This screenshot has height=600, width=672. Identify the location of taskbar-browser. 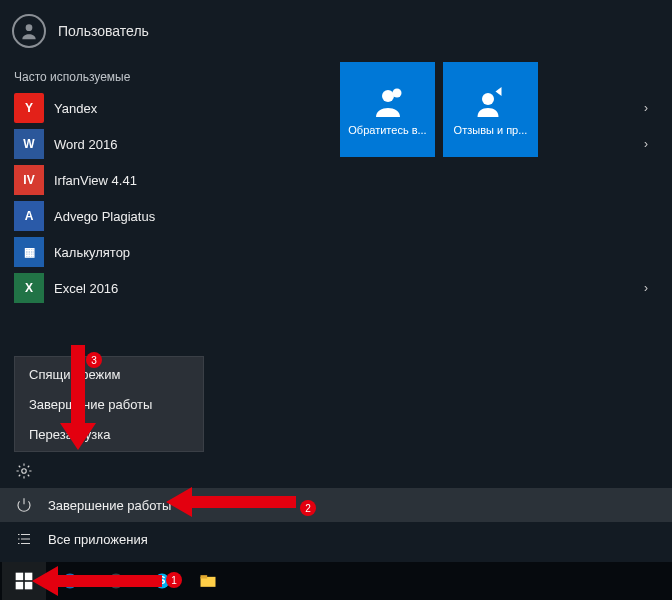
(70, 581).